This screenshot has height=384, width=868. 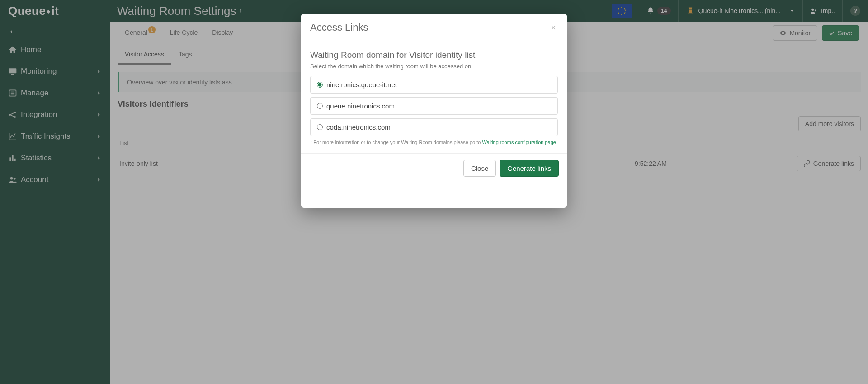 I want to click on modal-generate-button: Generate links, so click(x=529, y=168).